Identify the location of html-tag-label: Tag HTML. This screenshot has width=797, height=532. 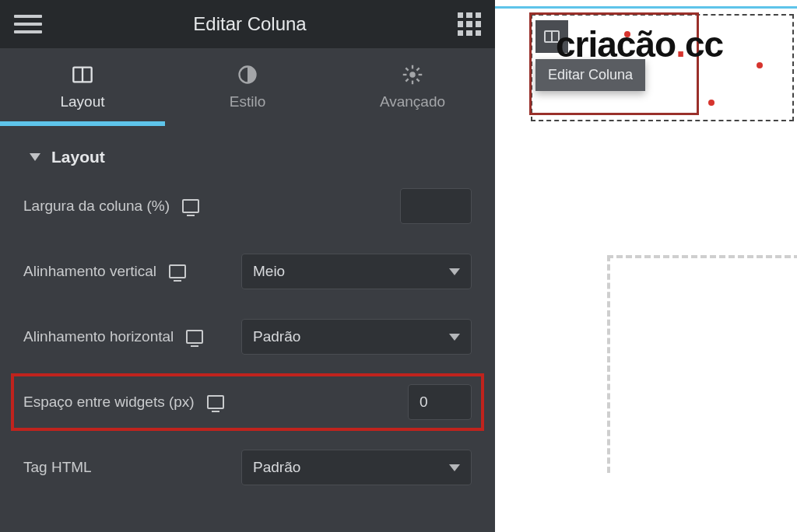
(58, 467).